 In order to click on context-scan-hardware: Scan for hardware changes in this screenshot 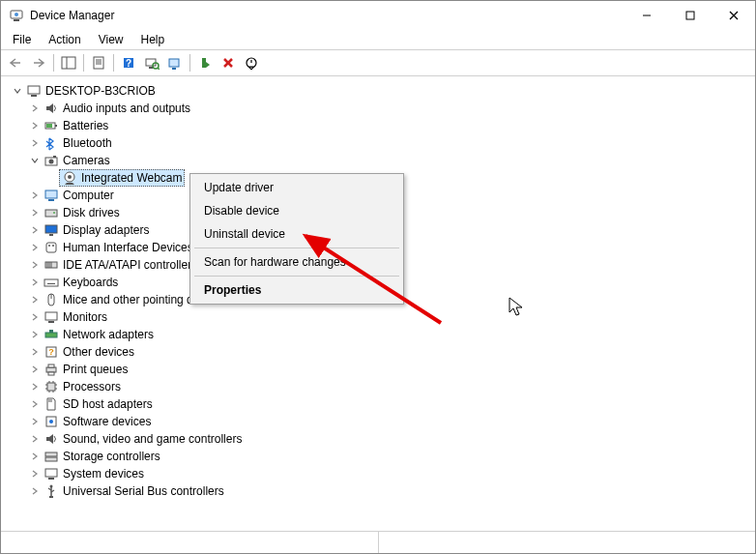, I will do `click(297, 262)`.